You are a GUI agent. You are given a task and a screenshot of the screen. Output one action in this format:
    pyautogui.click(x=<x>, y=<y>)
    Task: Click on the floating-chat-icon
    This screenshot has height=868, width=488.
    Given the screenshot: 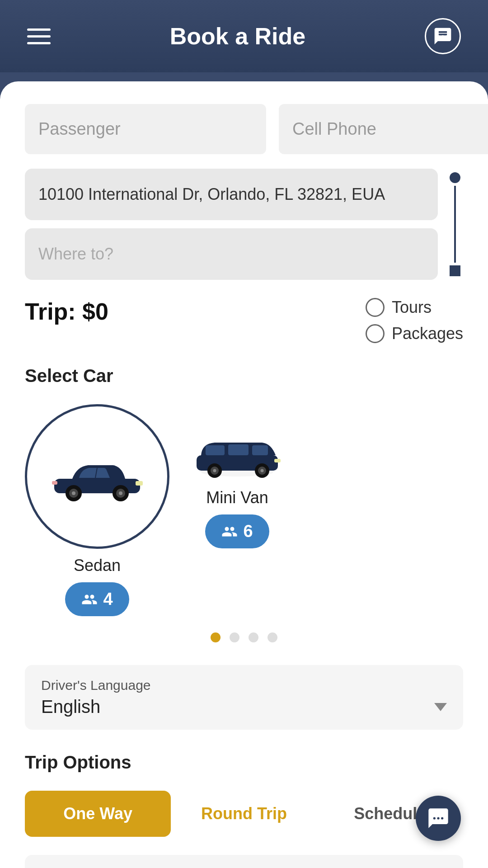 What is the action you would take?
    pyautogui.click(x=438, y=818)
    